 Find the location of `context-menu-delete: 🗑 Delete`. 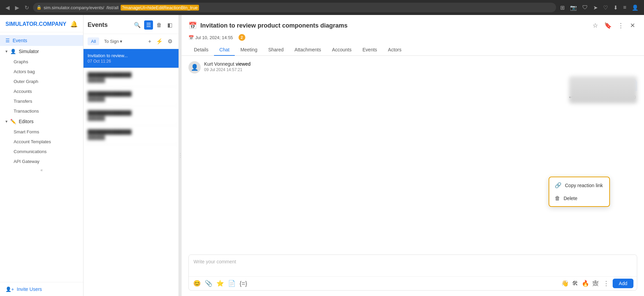

context-menu-delete: 🗑 Delete is located at coordinates (579, 198).